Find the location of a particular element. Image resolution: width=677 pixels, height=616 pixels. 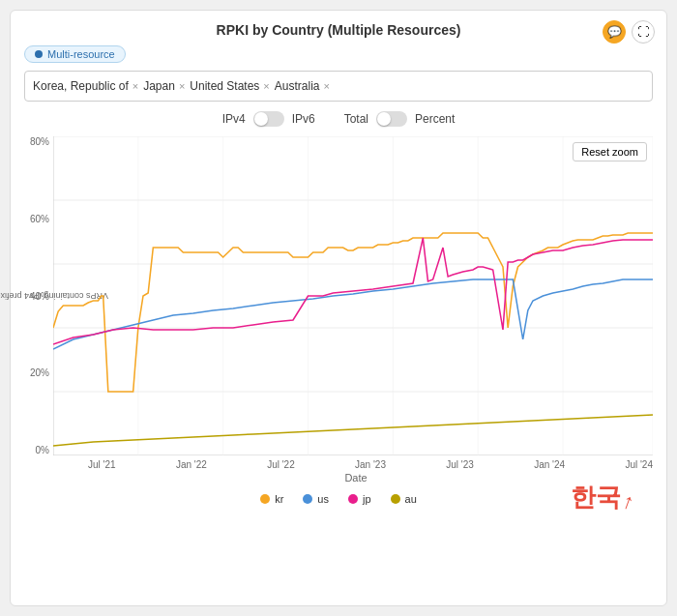

tag-japan: Japan × is located at coordinates (164, 86).